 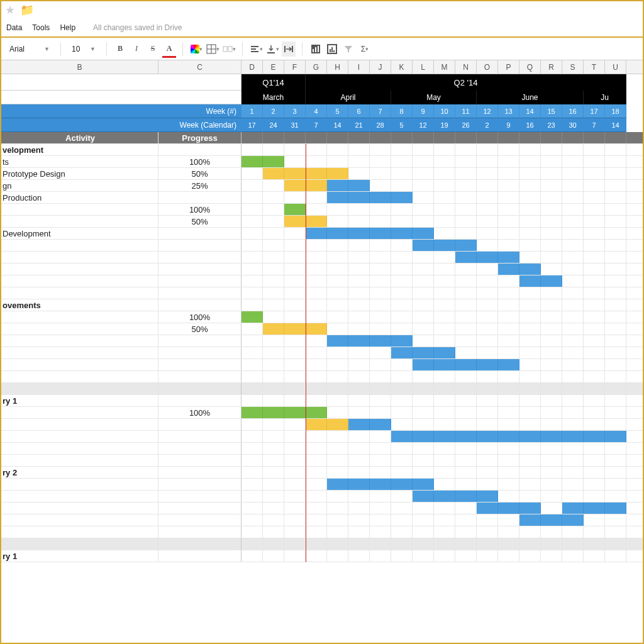 What do you see at coordinates (616, 67) in the screenshot?
I see `col-header: U` at bounding box center [616, 67].